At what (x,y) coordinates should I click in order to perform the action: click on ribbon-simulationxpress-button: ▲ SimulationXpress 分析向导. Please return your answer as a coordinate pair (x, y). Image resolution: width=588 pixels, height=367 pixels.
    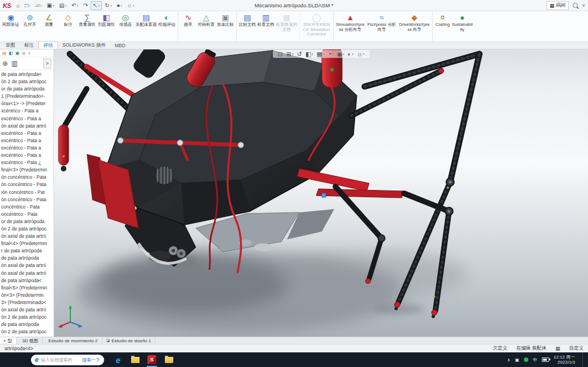
    Looking at the image, I should click on (349, 27).